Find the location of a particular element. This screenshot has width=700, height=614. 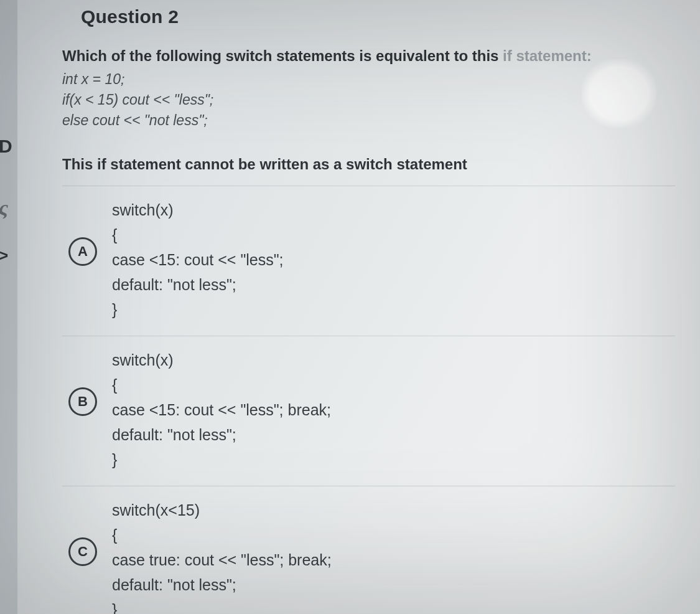

option-letter-b: B is located at coordinates (83, 402).